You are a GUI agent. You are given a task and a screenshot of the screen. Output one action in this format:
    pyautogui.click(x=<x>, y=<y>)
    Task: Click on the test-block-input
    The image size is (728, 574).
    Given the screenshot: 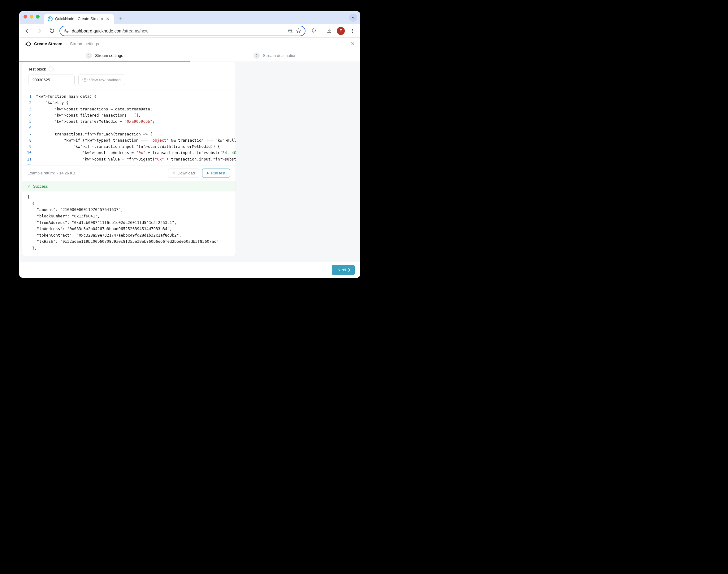 What is the action you would take?
    pyautogui.click(x=51, y=80)
    